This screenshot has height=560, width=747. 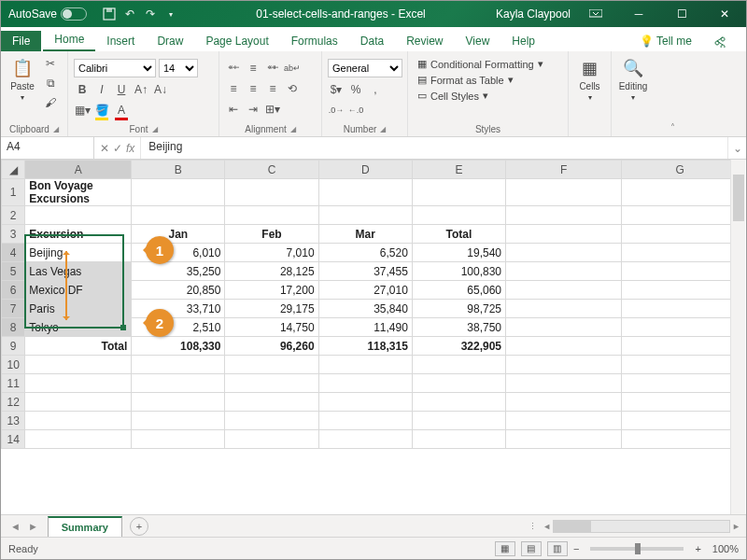 What do you see at coordinates (272, 328) in the screenshot?
I see `cell: 14,750` at bounding box center [272, 328].